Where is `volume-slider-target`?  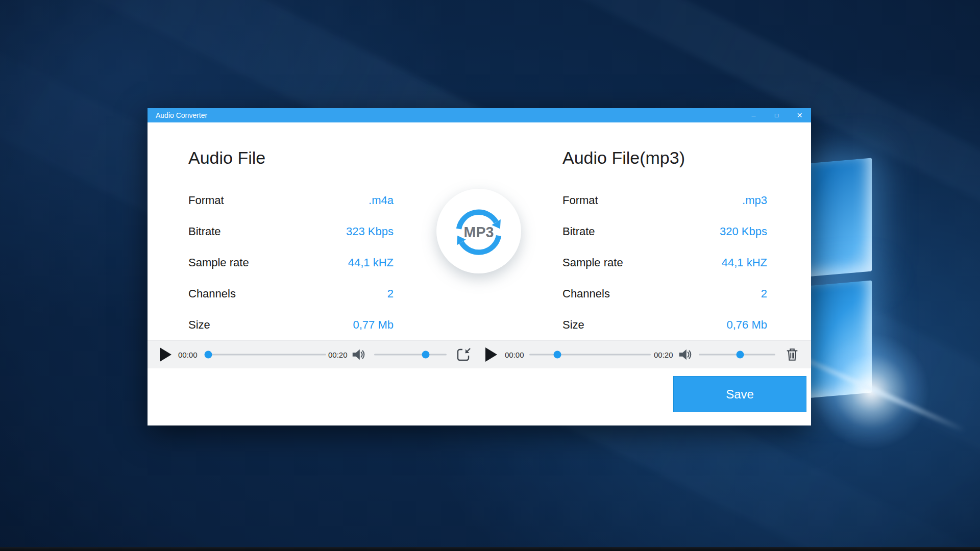
volume-slider-target is located at coordinates (737, 355).